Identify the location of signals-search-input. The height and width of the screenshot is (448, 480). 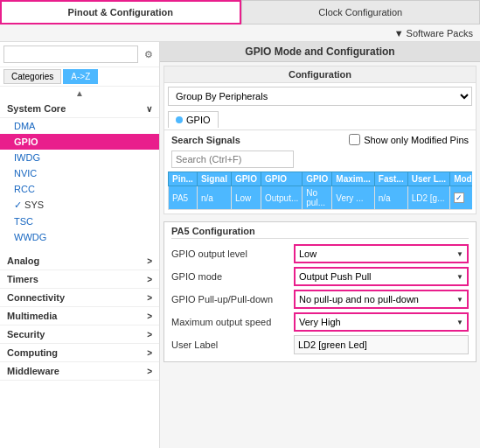
(233, 159).